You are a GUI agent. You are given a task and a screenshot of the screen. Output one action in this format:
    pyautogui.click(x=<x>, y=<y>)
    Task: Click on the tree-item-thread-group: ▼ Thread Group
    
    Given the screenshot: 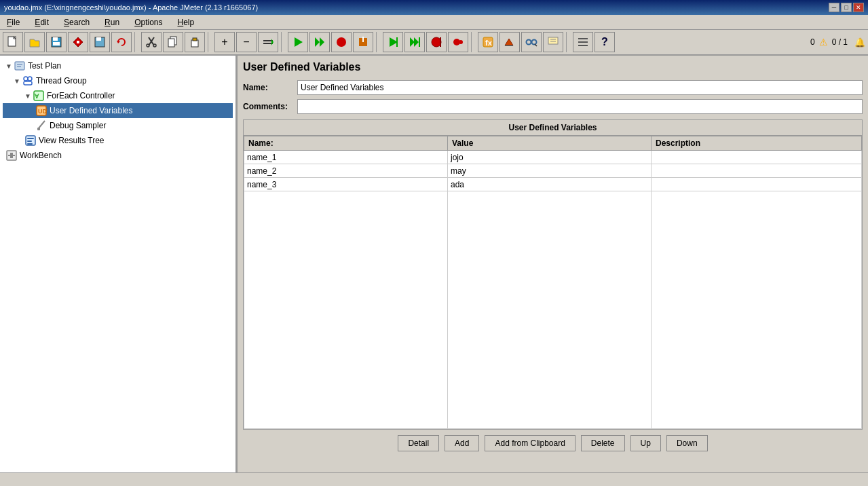 What is the action you would take?
    pyautogui.click(x=118, y=81)
    